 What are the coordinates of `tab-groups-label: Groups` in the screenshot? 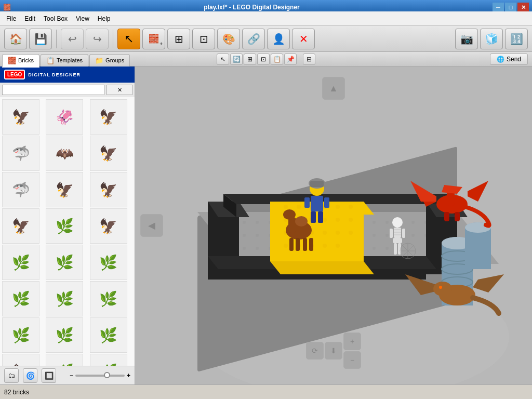 It's located at (115, 60).